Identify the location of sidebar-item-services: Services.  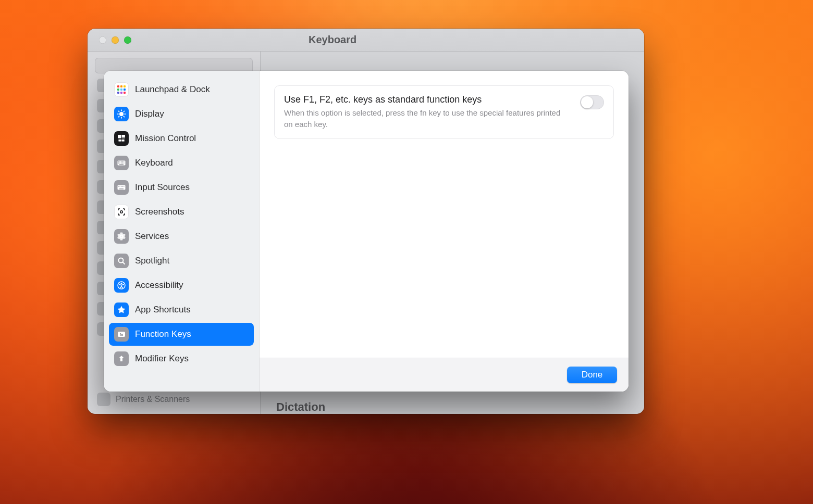
(181, 236).